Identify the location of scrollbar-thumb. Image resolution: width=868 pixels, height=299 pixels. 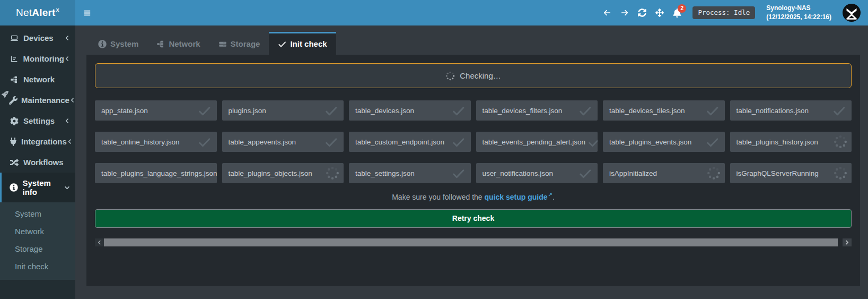
(471, 242).